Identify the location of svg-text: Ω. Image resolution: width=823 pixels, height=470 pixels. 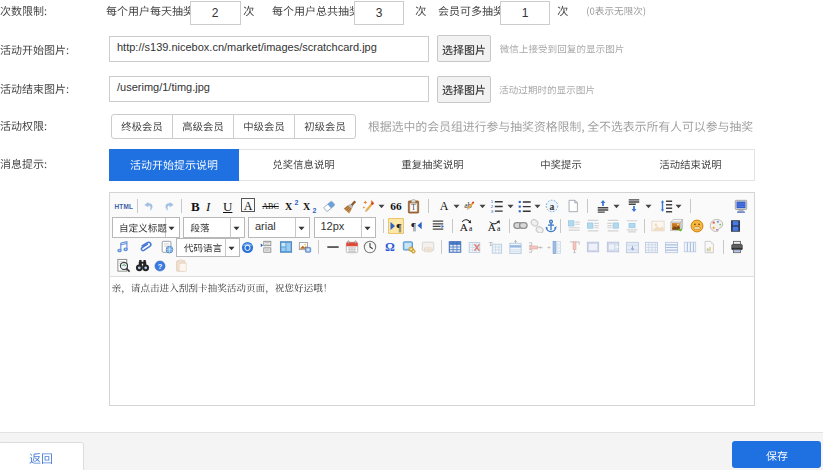
(390, 247).